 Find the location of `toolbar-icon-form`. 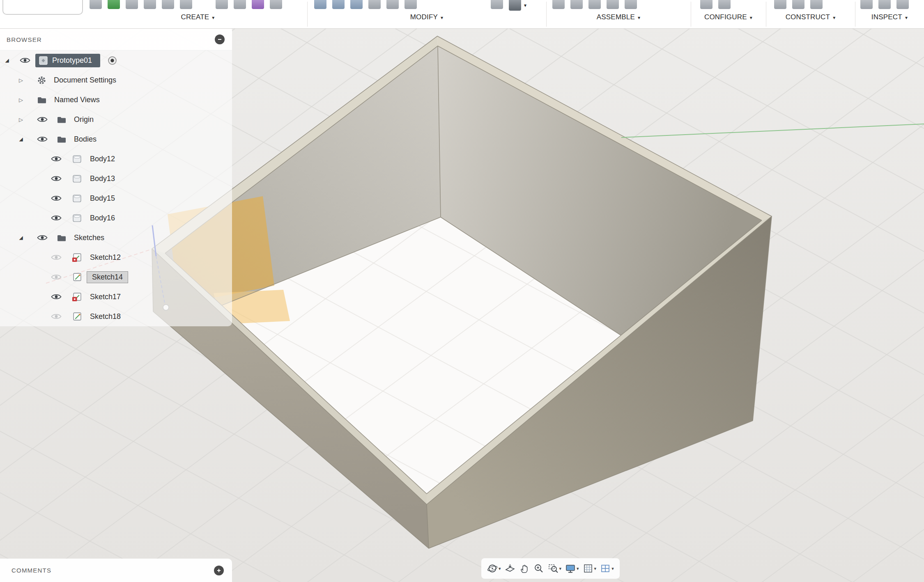

toolbar-icon-form is located at coordinates (258, 5).